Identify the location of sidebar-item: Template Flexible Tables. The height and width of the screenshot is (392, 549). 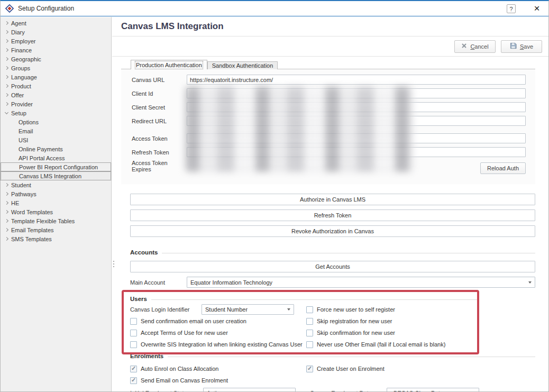
(56, 221).